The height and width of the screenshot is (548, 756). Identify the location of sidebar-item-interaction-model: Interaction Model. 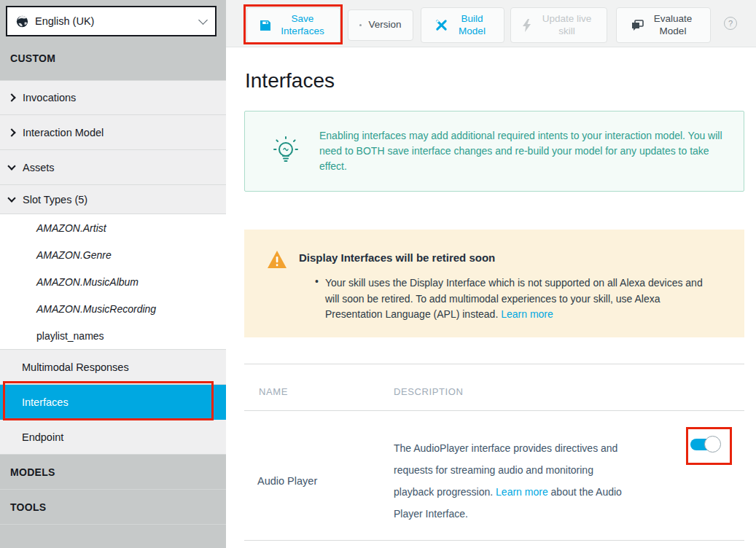
(113, 133).